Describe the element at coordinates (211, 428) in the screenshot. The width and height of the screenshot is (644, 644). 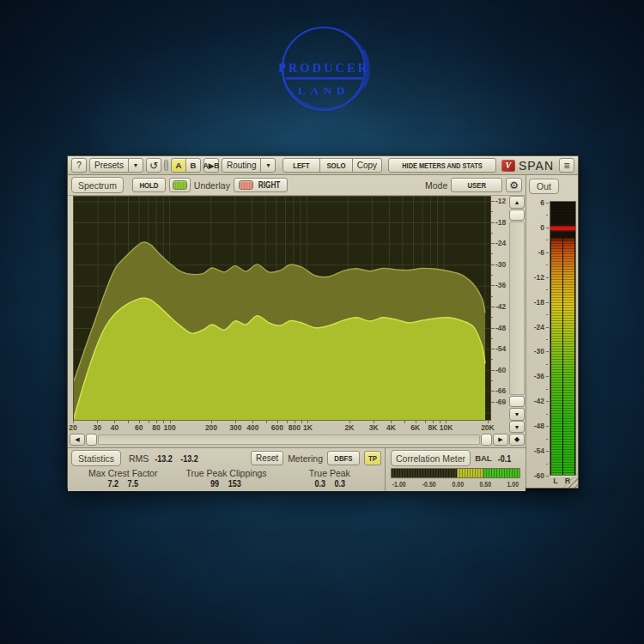
I see `freq-tick-label: 200` at that location.